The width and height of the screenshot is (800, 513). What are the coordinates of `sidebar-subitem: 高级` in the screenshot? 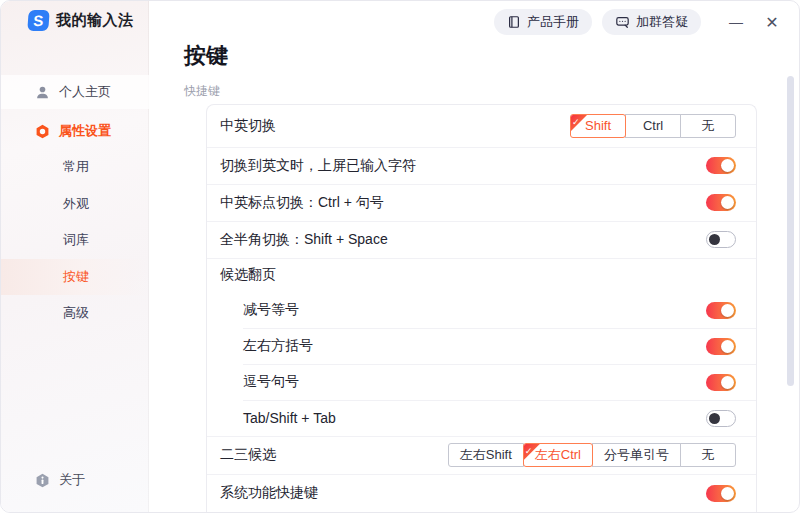 It's located at (75, 314).